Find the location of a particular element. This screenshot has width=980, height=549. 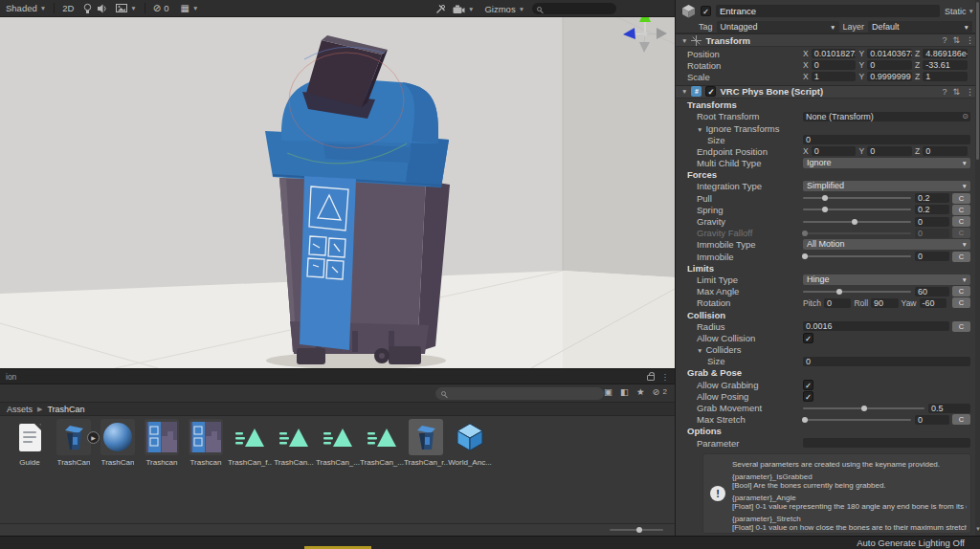

limit-rotation-pitch-field: 0 is located at coordinates (838, 303).